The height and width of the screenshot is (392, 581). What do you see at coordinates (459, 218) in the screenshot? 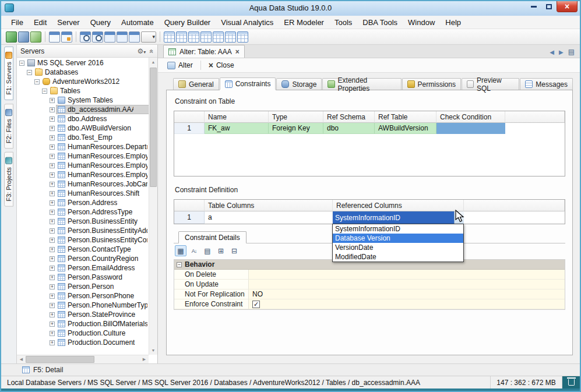
I see `dropdown-arrow-icon: ▼` at bounding box center [459, 218].